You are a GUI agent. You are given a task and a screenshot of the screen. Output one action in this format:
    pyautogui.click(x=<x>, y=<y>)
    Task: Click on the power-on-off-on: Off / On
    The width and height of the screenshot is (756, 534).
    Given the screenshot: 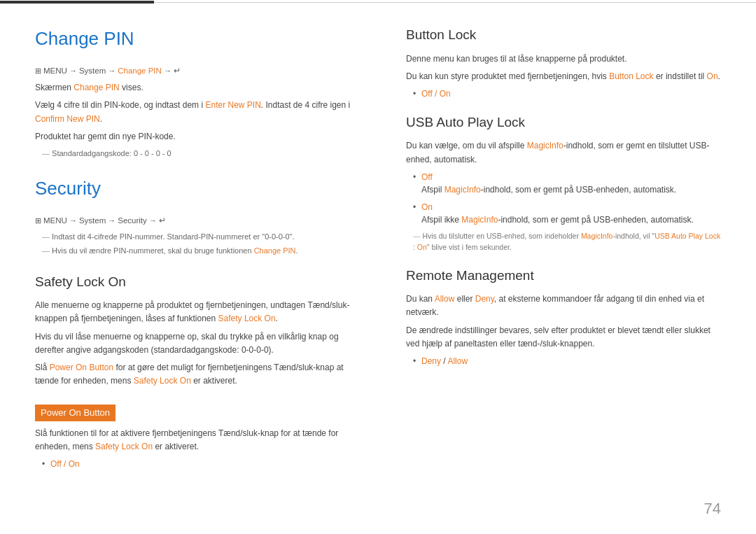 What is the action you would take?
    pyautogui.click(x=65, y=464)
    